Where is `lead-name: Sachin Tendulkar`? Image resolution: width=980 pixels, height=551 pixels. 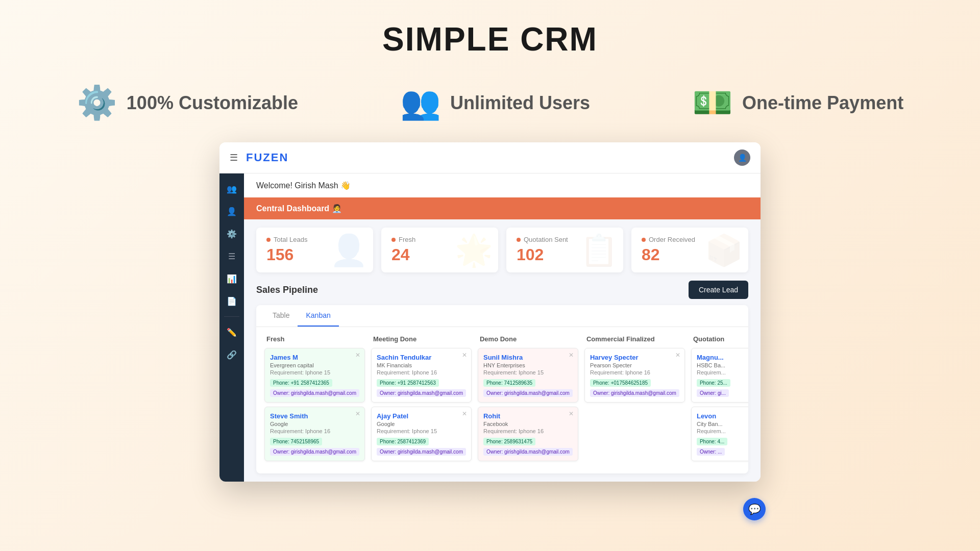 lead-name: Sachin Tendulkar is located at coordinates (422, 357).